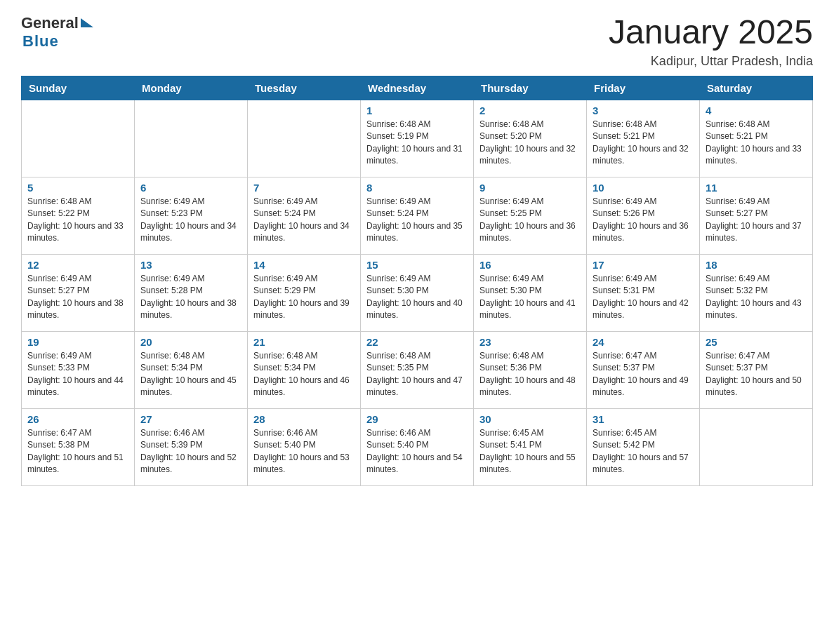  Describe the element at coordinates (643, 215) in the screenshot. I see `calendar-cell: 10Sunrise: 6:49 AMSunset: 5:26 PMDayligh…` at that location.